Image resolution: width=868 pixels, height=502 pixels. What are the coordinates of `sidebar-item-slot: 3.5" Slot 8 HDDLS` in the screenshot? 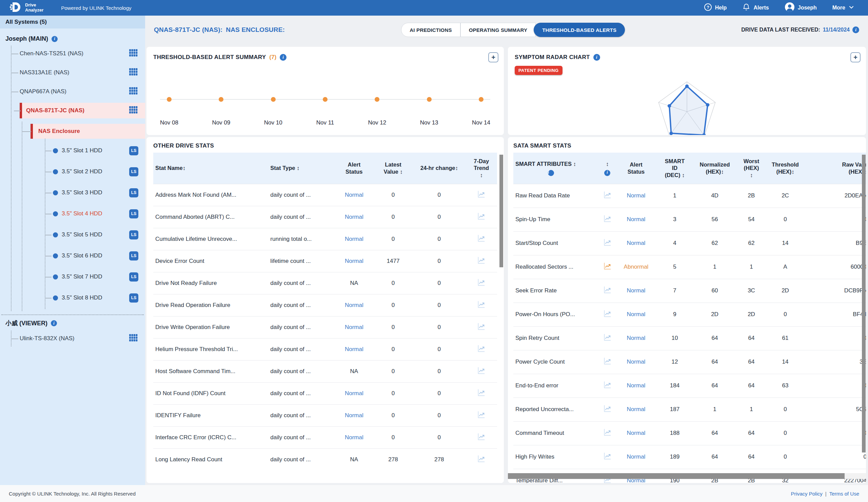 It's located at (99, 298).